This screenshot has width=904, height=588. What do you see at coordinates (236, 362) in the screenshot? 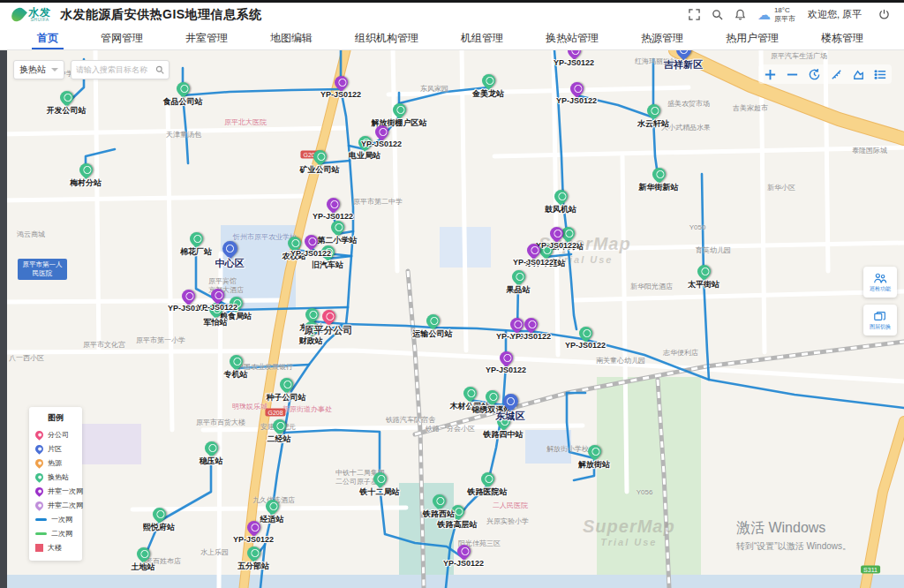
I see `map-marker-station: 专机站` at bounding box center [236, 362].